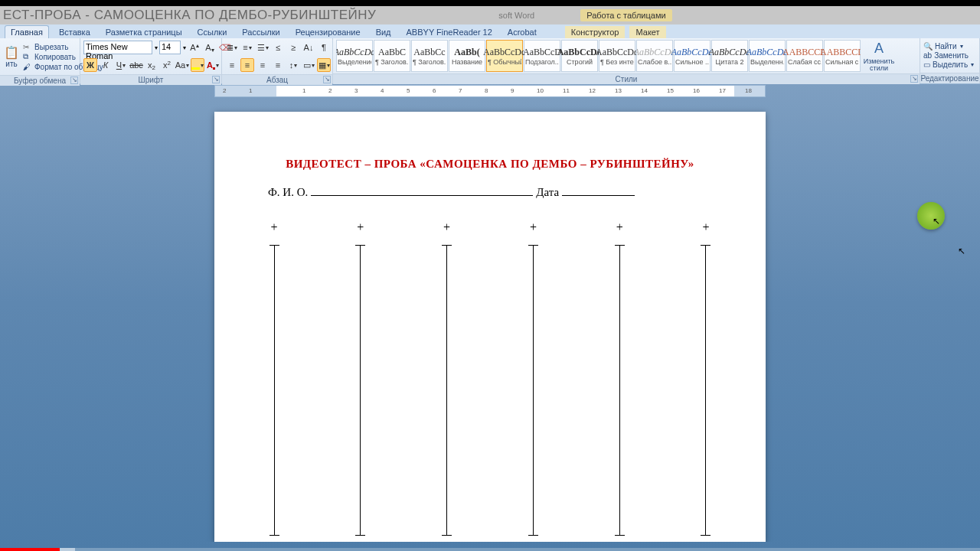 This screenshot has width=980, height=551. What do you see at coordinates (136, 65) in the screenshot?
I see `strike-button: abc` at bounding box center [136, 65].